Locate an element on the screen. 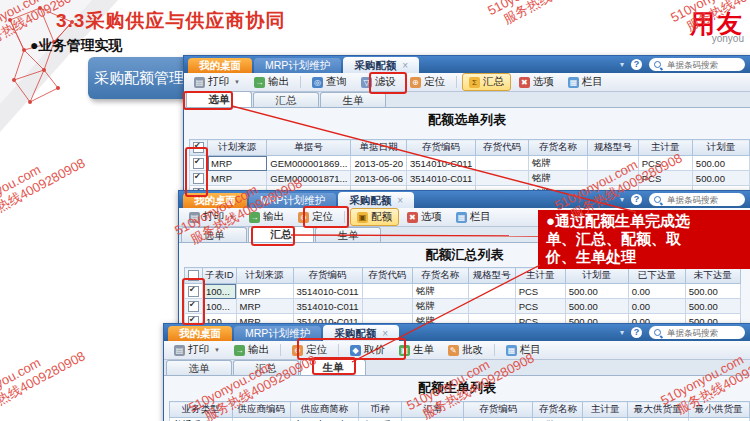 The width and height of the screenshot is (750, 421). column-header: 最小供货量 is located at coordinates (718, 410).